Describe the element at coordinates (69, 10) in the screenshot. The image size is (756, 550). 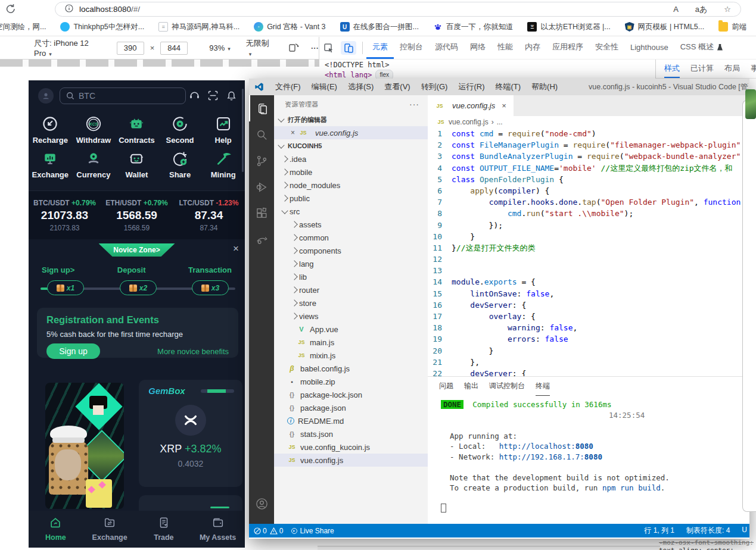
I see `site-info-icon` at that location.